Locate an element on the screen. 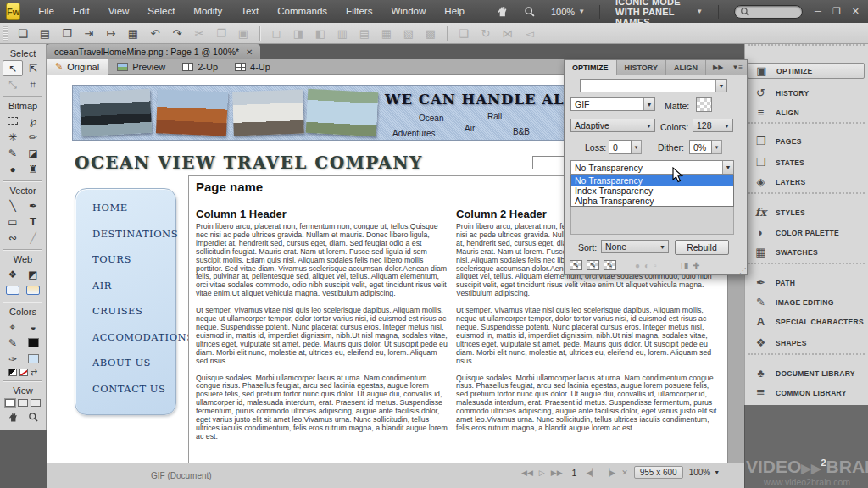 The image size is (868, 488). add-color-icon: ◨ is located at coordinates (685, 266).